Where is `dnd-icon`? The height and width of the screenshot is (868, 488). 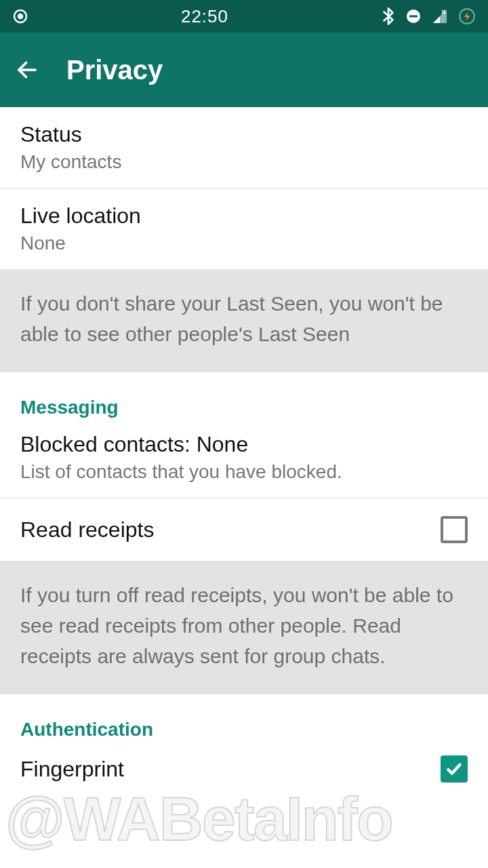 dnd-icon is located at coordinates (413, 16).